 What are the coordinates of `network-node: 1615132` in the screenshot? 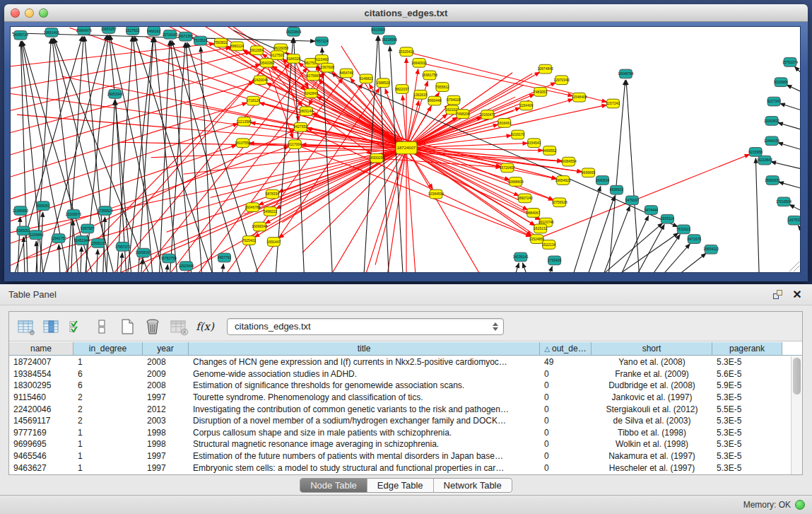 It's located at (541, 229).